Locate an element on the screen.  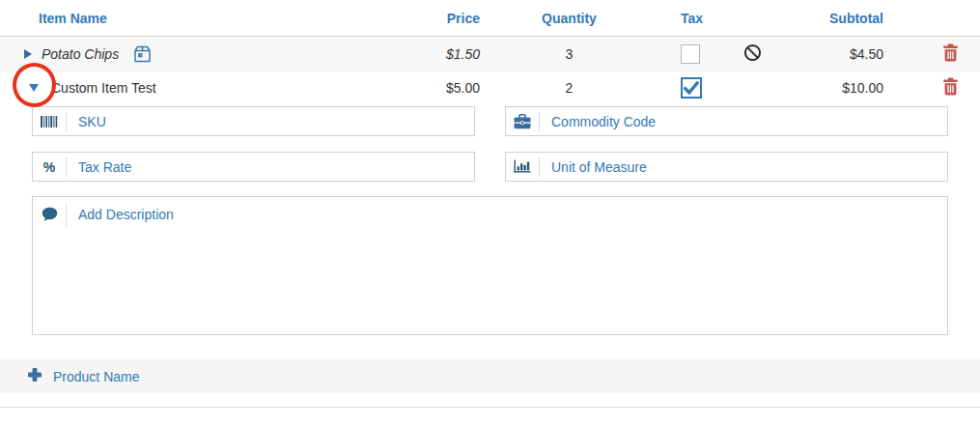
item-subtotal: $4.50 is located at coordinates (831, 54).